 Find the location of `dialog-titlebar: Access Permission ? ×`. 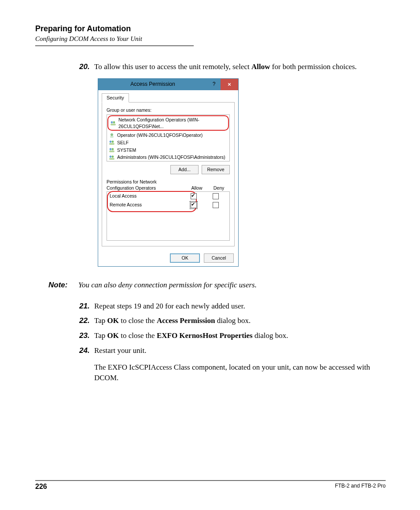

dialog-titlebar: Access Permission ? × is located at coordinates (168, 84).